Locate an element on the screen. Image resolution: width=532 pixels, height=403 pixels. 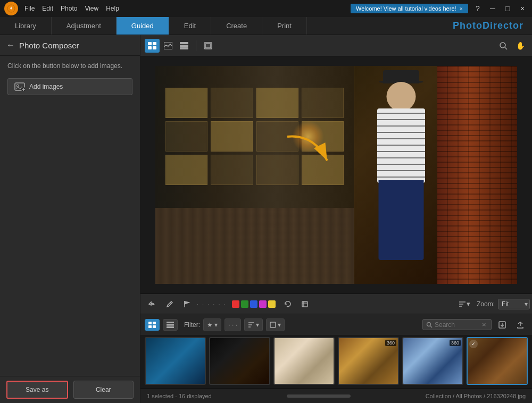
thumb-image-5: 360 is located at coordinates (433, 361).